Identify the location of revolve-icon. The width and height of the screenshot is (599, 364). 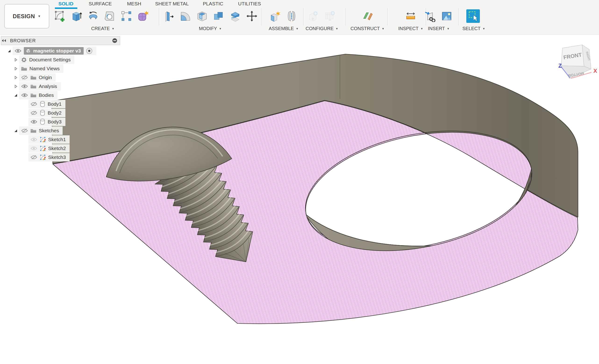
(93, 16).